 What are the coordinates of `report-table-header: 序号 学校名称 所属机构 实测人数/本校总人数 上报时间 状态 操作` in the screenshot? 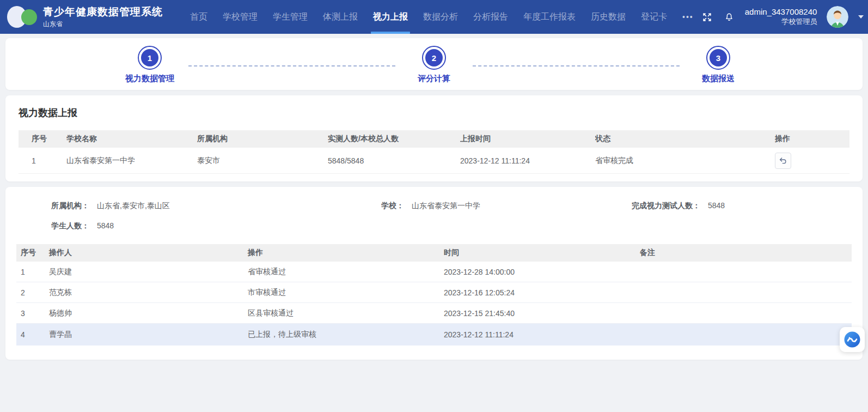 It's located at (434, 139).